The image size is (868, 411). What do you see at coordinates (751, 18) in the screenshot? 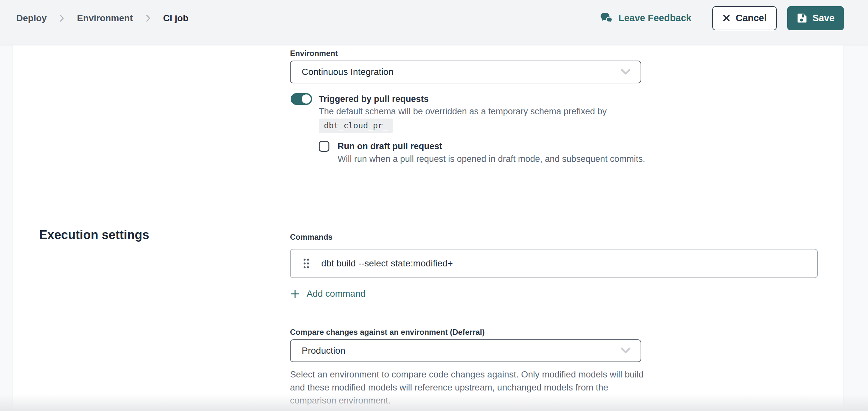
I see `cancel-button-label: Cancel` at bounding box center [751, 18].